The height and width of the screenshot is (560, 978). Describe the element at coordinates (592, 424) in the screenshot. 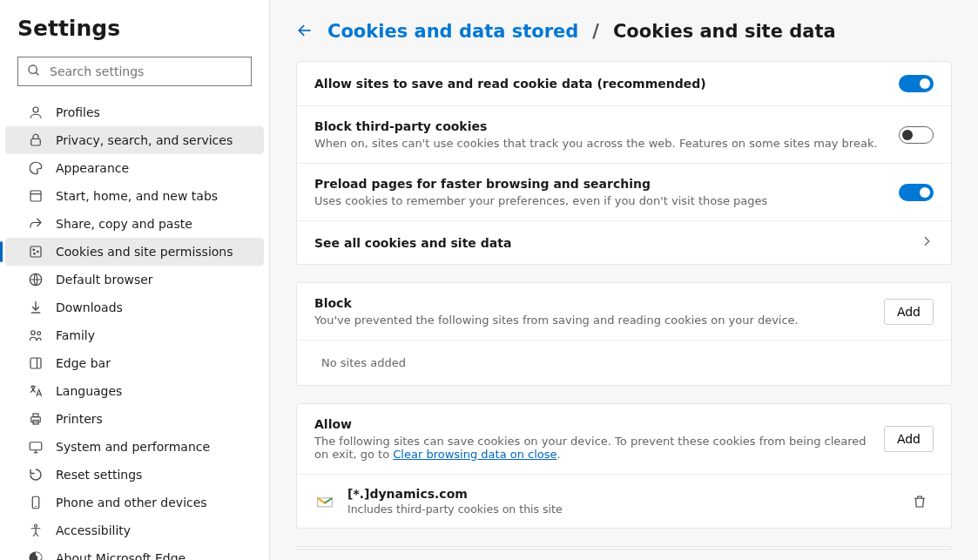

I see `allow-title: Allow` at that location.